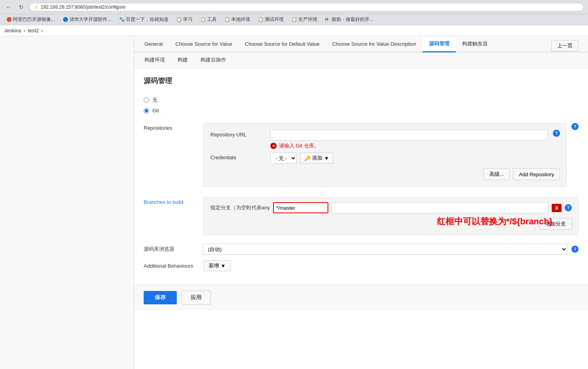 The width and height of the screenshot is (588, 369). I want to click on remove-branch-button: X, so click(556, 208).